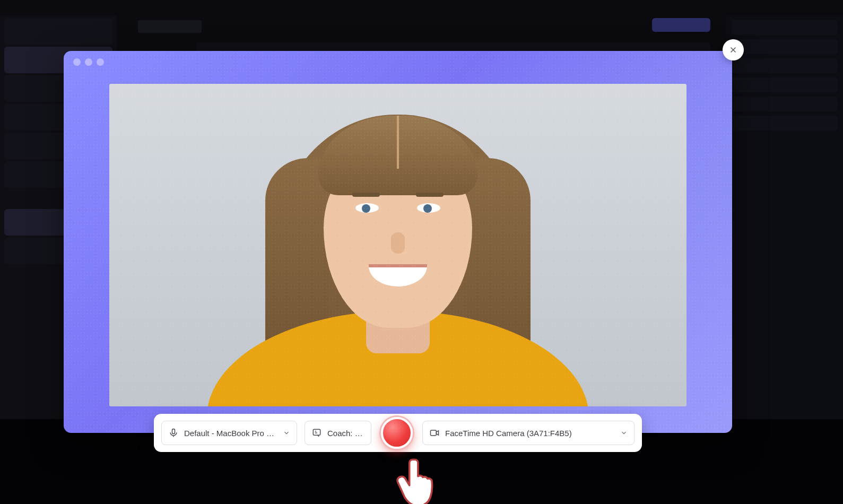 The width and height of the screenshot is (843, 504). I want to click on record-button, so click(397, 433).